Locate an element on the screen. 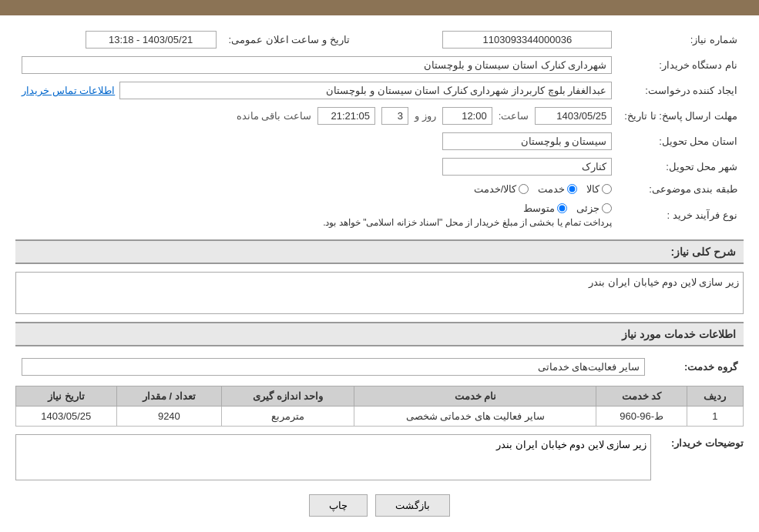 Image resolution: width=759 pixels, height=532 pixels. tarikho-input: 1403/05/21 - 13:18 is located at coordinates (151, 40).